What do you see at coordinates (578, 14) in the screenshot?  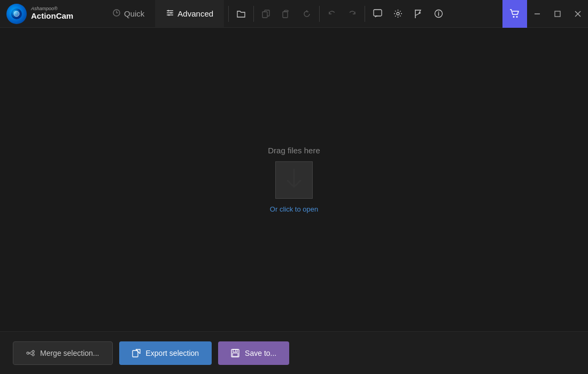 I see `close-button` at bounding box center [578, 14].